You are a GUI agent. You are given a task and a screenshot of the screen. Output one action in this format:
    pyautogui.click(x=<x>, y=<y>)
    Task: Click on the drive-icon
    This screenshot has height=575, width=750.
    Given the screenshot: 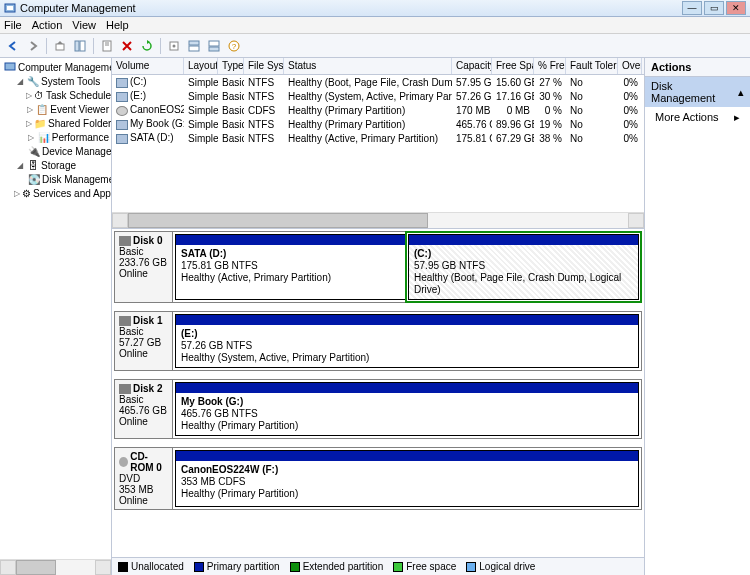 What is the action you would take?
    pyautogui.click(x=122, y=125)
    